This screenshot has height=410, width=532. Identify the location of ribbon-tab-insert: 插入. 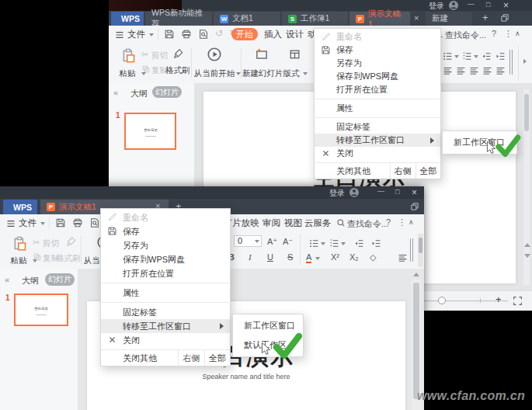
(273, 34).